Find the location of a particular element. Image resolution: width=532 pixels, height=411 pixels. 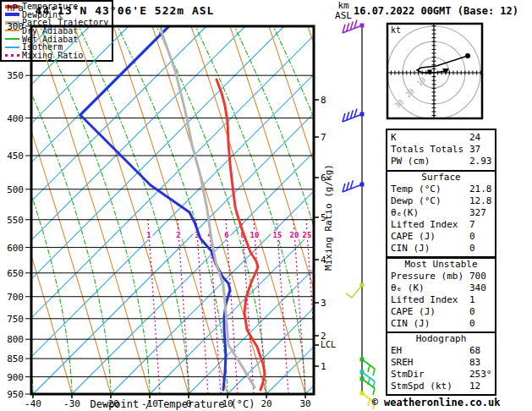

table-row: Dewp (°C)12.8 is located at coordinates (442, 201).